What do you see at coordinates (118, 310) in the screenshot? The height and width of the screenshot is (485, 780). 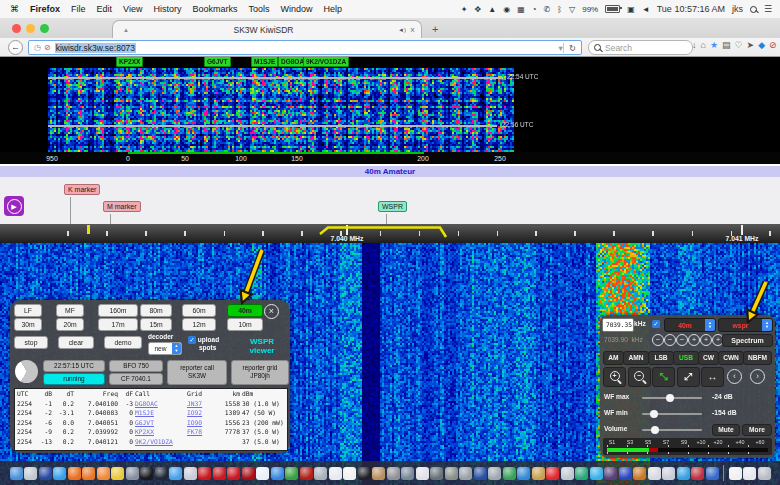 I see `band-button-160m: 160m` at bounding box center [118, 310].